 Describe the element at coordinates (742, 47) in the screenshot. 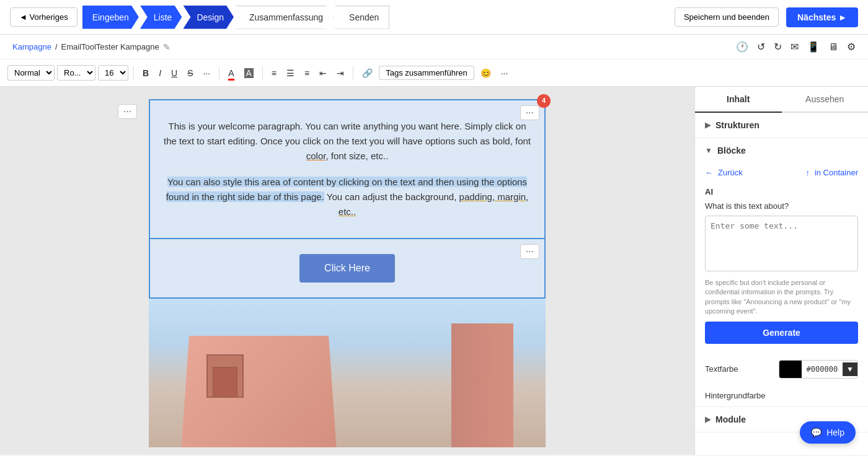

I see `history-icon: 🕐` at that location.